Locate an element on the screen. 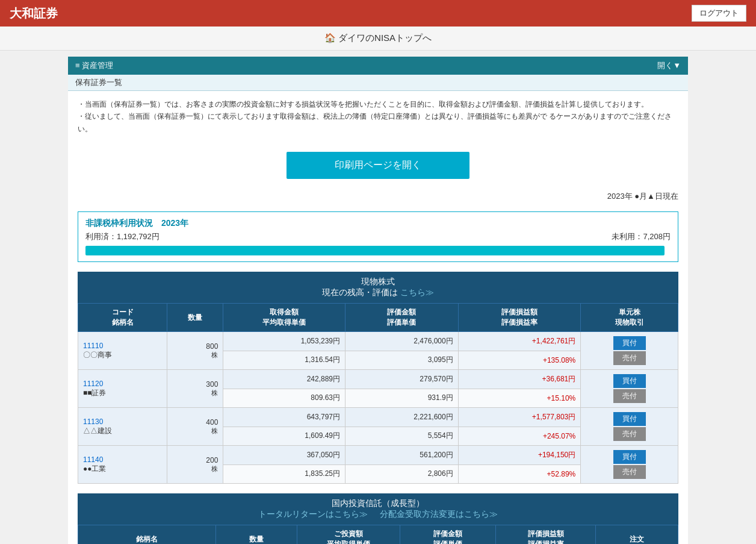 Image resolution: width=756 pixels, height=544 pixels. stock-quantity: 300株 is located at coordinates (195, 389).